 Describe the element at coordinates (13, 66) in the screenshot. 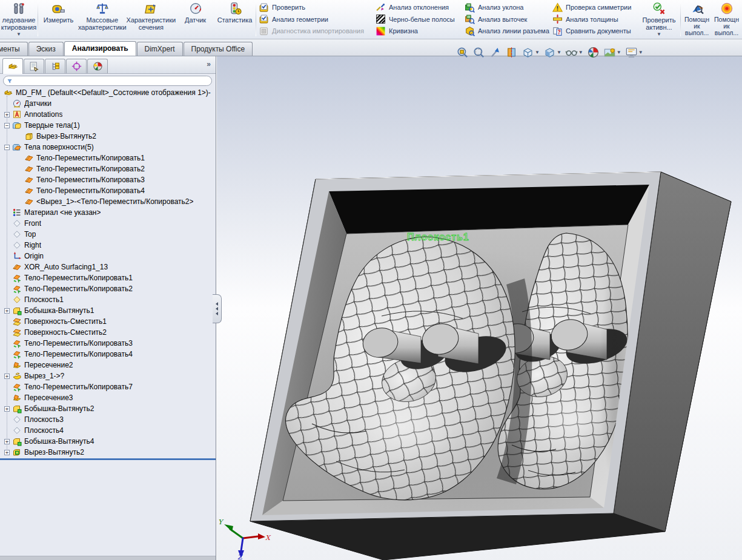

I see `panel-tab-featuremanager` at that location.